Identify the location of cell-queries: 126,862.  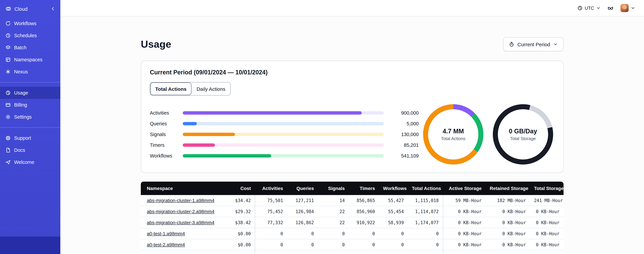
(302, 223).